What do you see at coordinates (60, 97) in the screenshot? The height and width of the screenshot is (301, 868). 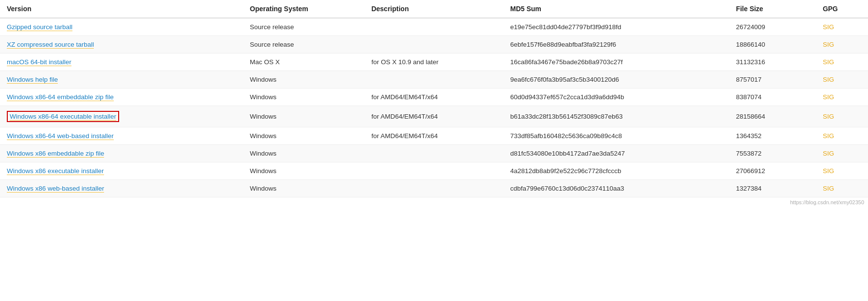 I see `version-link: Windows x86-64 embeddable zip file` at bounding box center [60, 97].